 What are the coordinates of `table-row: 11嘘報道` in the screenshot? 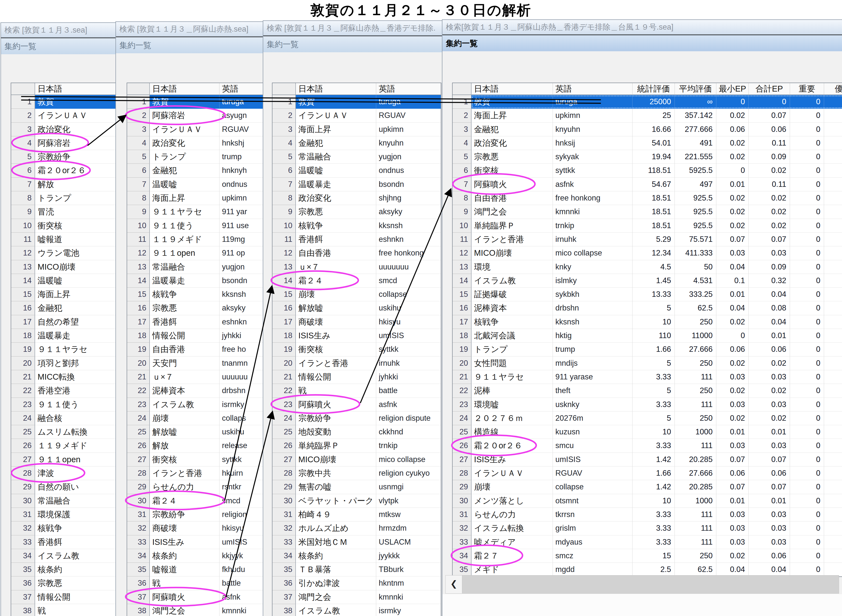 It's located at (65, 239).